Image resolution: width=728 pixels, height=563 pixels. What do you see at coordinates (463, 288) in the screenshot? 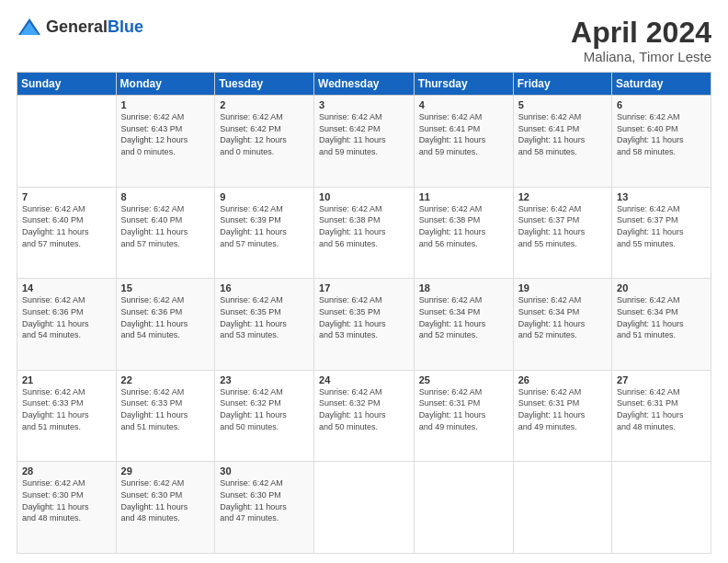
I see `day-number: 18` at bounding box center [463, 288].